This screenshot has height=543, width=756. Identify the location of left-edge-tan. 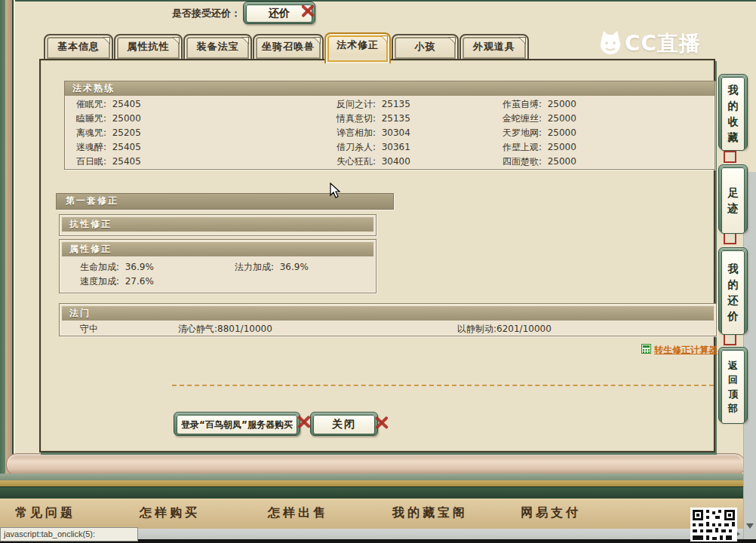
(9, 250).